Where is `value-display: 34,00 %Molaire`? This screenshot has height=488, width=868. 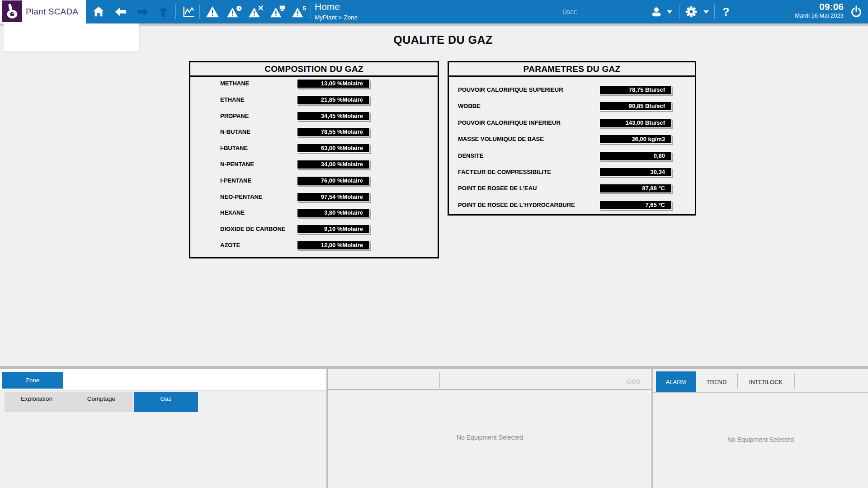
value-display: 34,00 %Molaire is located at coordinates (334, 164).